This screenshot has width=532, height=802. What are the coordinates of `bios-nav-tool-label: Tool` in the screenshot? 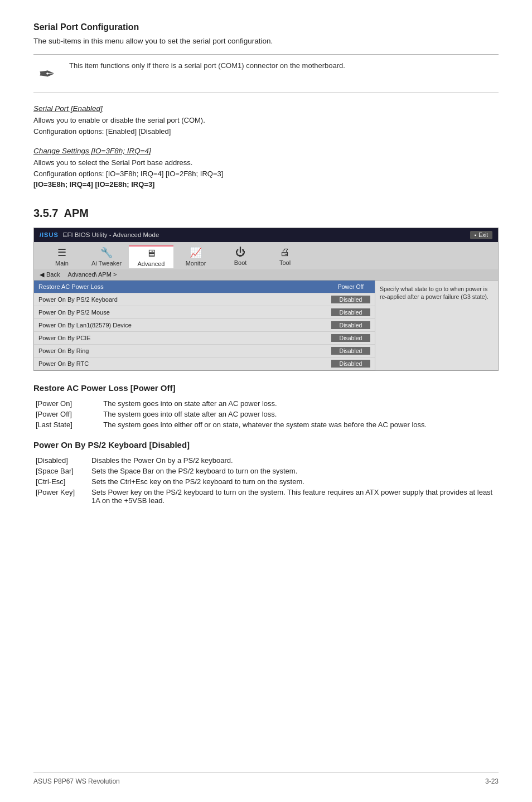 It's located at (285, 263).